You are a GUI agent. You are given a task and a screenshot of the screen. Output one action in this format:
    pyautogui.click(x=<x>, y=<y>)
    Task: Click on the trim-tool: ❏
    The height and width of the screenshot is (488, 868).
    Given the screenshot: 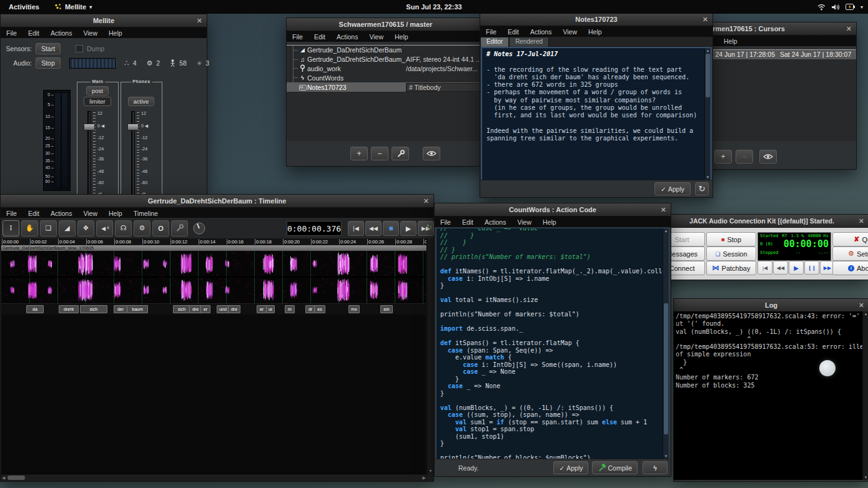 What is the action you would take?
    pyautogui.click(x=49, y=228)
    